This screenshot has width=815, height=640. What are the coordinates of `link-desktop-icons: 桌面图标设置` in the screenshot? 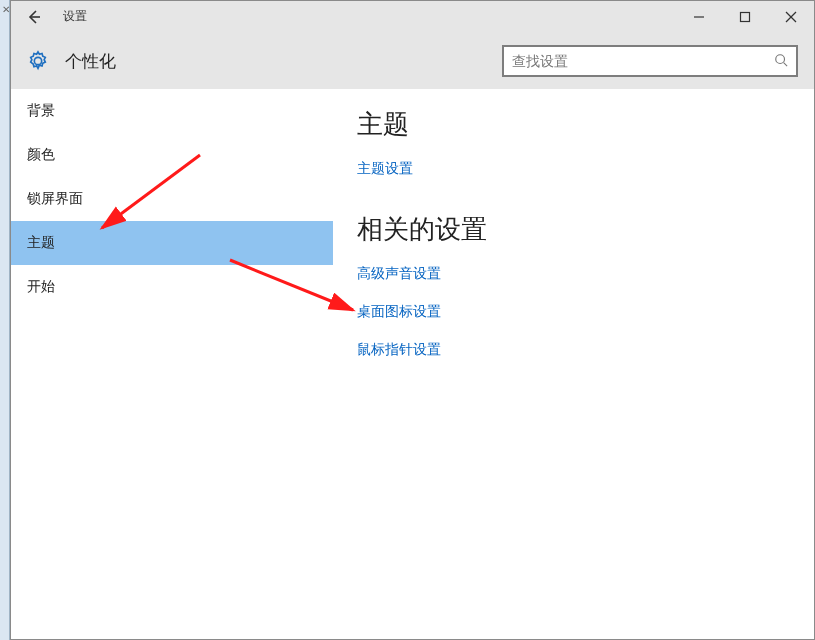 It's located at (574, 312).